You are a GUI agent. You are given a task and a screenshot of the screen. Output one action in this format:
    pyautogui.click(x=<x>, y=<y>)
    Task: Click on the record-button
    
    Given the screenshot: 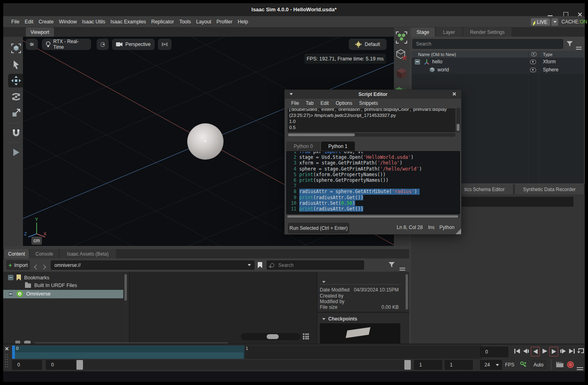 What is the action you would take?
    pyautogui.click(x=570, y=365)
    